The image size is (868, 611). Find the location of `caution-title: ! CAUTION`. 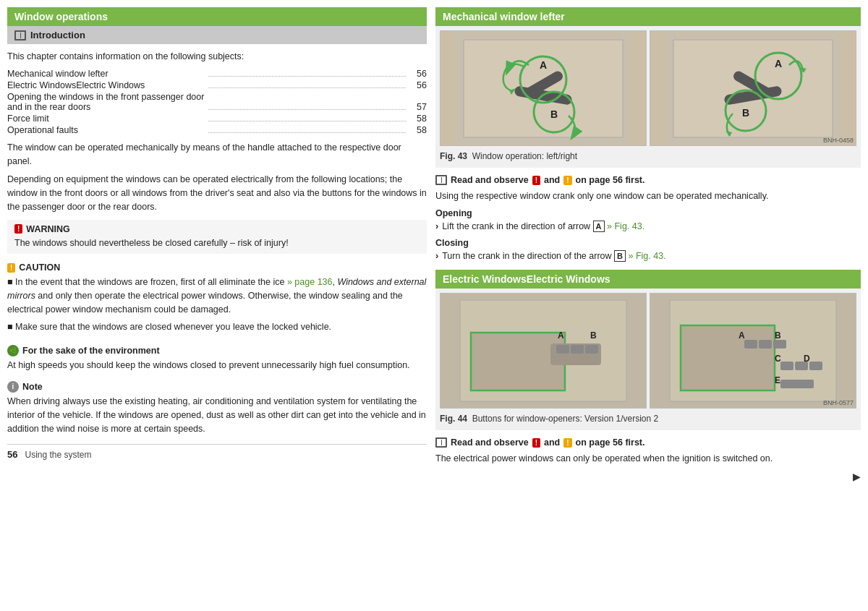

caution-title: ! CAUTION is located at coordinates (217, 268).